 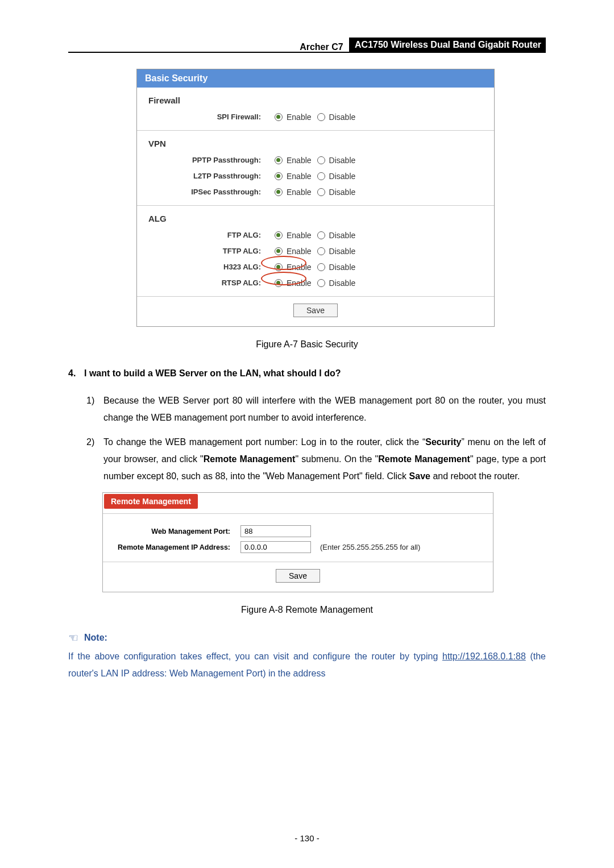 I want to click on model-label: Archer C7, so click(x=321, y=47).